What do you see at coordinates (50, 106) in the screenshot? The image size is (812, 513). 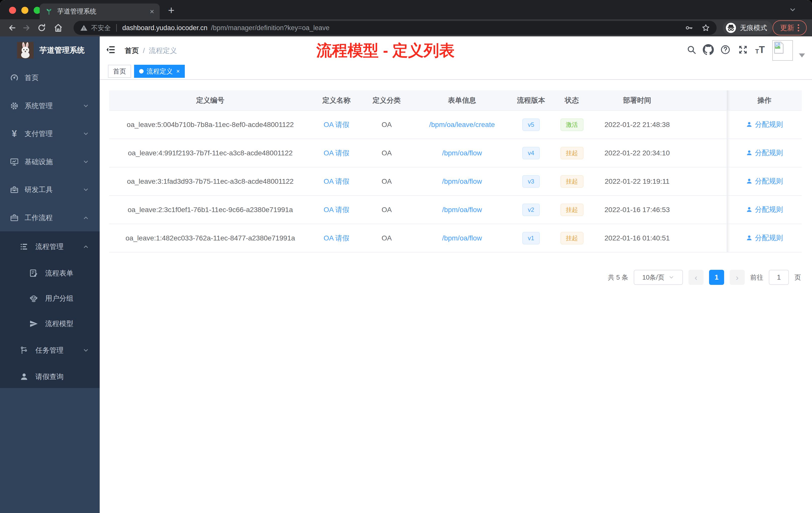 I see `sidebar-item-system: 系统管理` at bounding box center [50, 106].